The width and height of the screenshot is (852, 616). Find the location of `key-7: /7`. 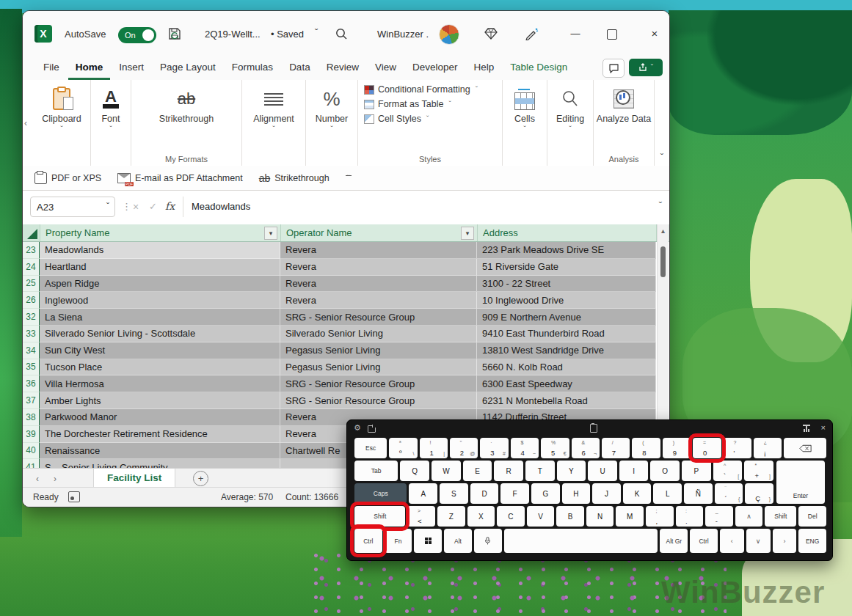

key-7: /7 is located at coordinates (616, 448).